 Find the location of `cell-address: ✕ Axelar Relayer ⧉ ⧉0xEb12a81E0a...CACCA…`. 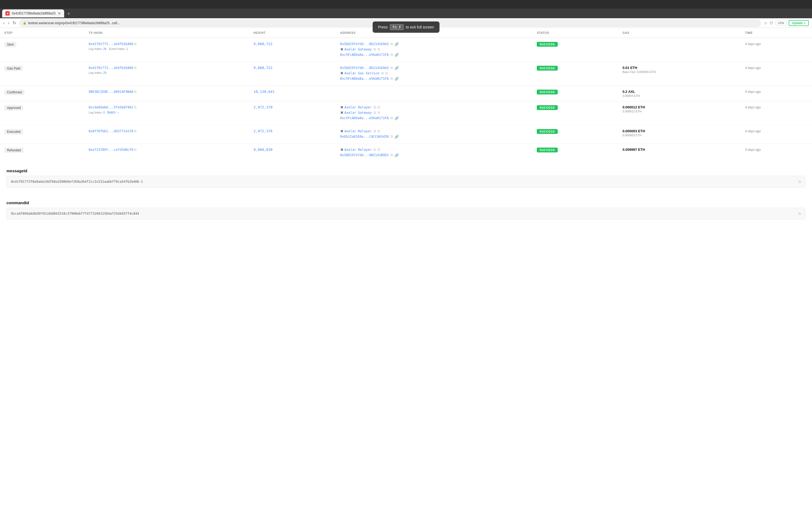

cell-address: ✕ Axelar Relayer ⧉ ⧉0xEb12a81E0a...CACCA… is located at coordinates (434, 135).